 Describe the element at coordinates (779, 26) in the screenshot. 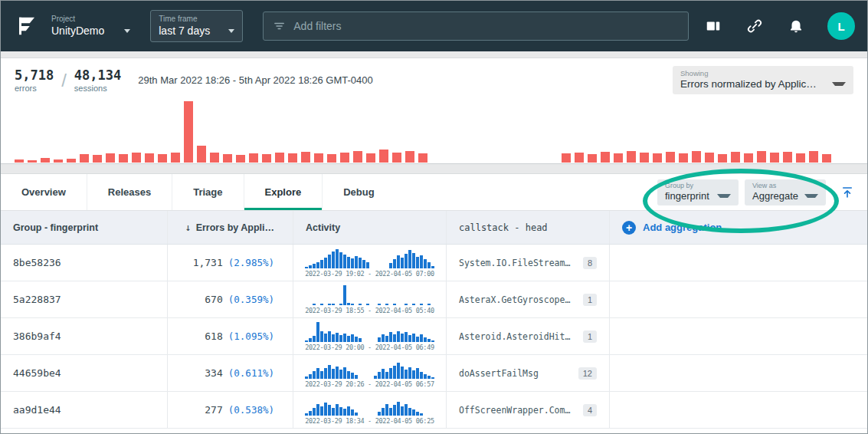

I see `header-actions: L` at that location.